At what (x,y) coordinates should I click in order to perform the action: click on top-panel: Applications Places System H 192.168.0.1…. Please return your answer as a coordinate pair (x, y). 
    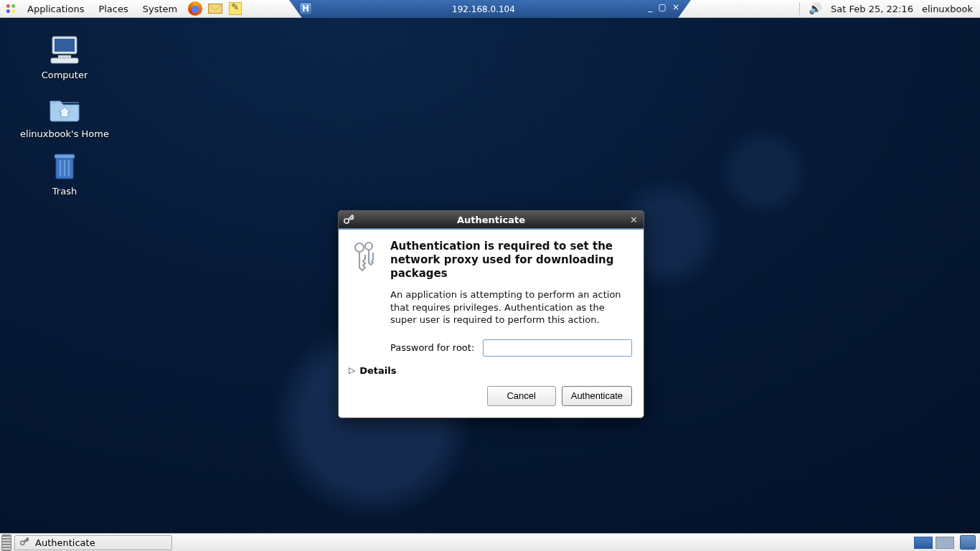
    Looking at the image, I should click on (490, 9).